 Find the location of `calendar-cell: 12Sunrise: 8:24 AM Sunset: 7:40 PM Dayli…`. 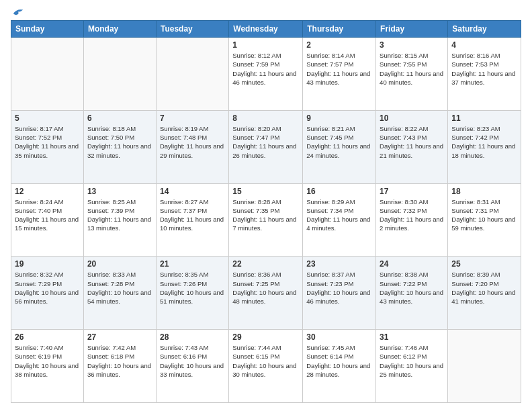

calendar-cell: 12Sunrise: 8:24 AM Sunset: 7:40 PM Dayli… is located at coordinates (48, 220).